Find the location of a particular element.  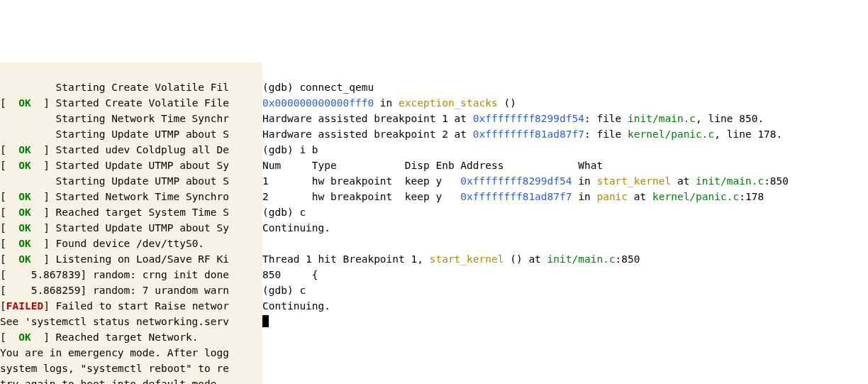

kernel-log-line: [ 5.868259] random: 7 urandom warn is located at coordinates (115, 290).